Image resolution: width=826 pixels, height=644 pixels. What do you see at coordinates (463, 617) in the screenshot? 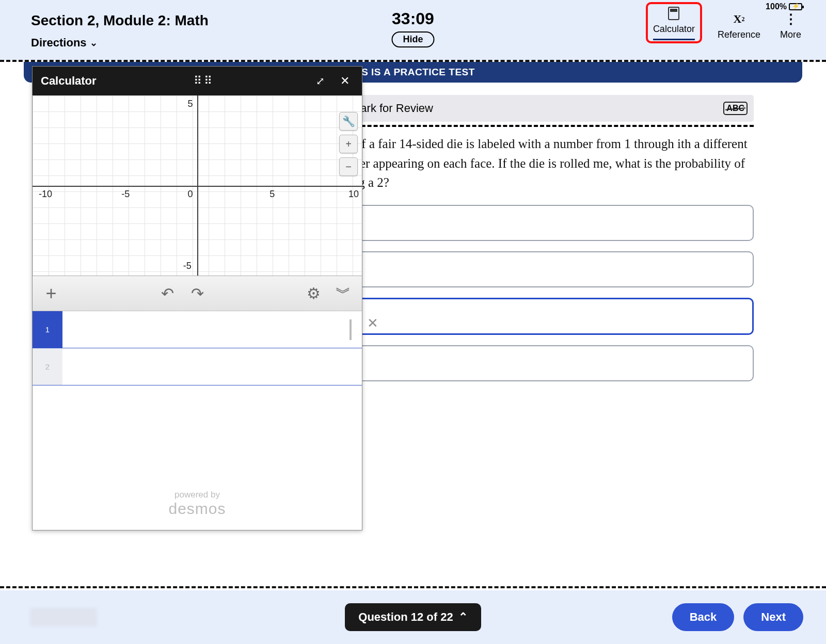
I see `chevron-up-icon: ⌃` at bounding box center [463, 617].